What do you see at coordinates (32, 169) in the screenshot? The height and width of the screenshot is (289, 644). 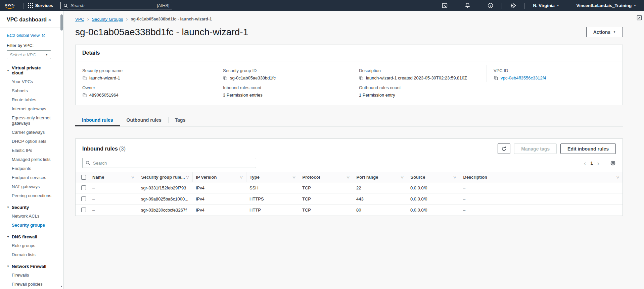 I see `sidebar-item-endpoints: Endpoints` at bounding box center [32, 169].